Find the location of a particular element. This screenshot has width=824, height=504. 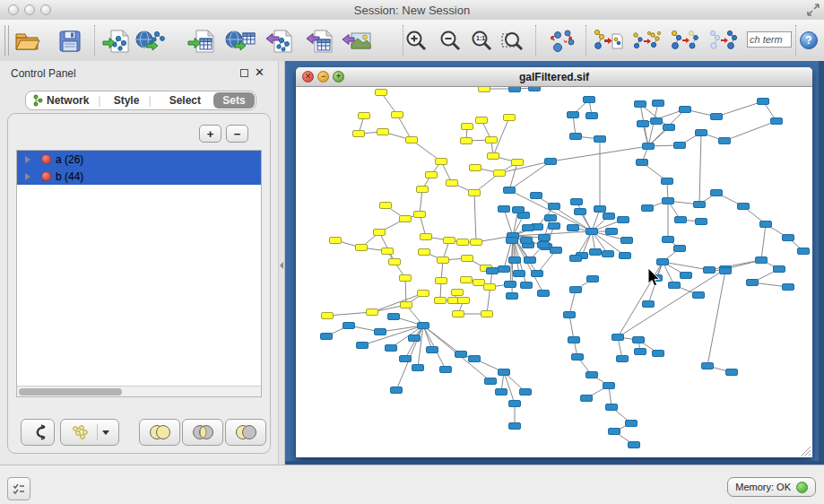

diff-network-fade-button is located at coordinates (684, 41).